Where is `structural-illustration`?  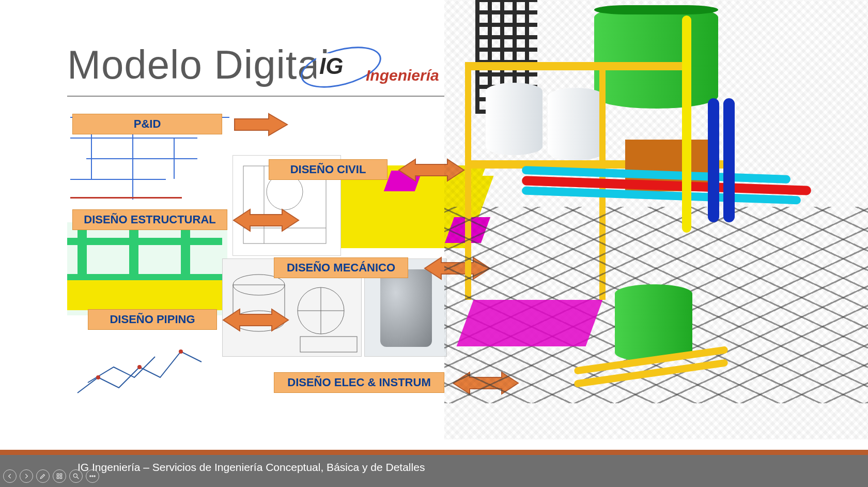 structural-illustration is located at coordinates (147, 269).